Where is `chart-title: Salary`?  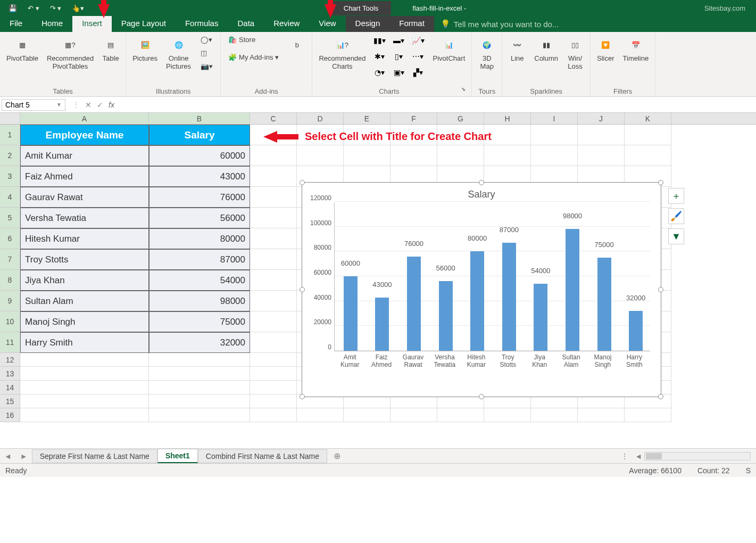 chart-title: Salary is located at coordinates (481, 193).